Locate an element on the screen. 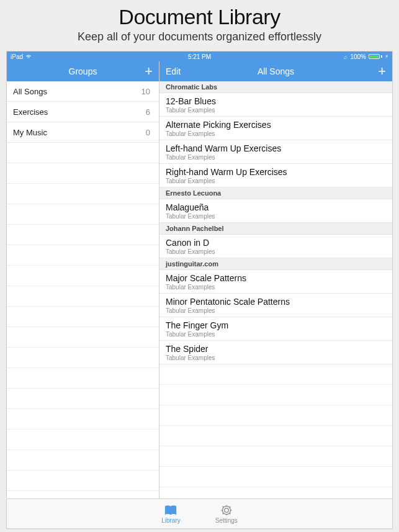  song-title: Malagueña is located at coordinates (276, 207).